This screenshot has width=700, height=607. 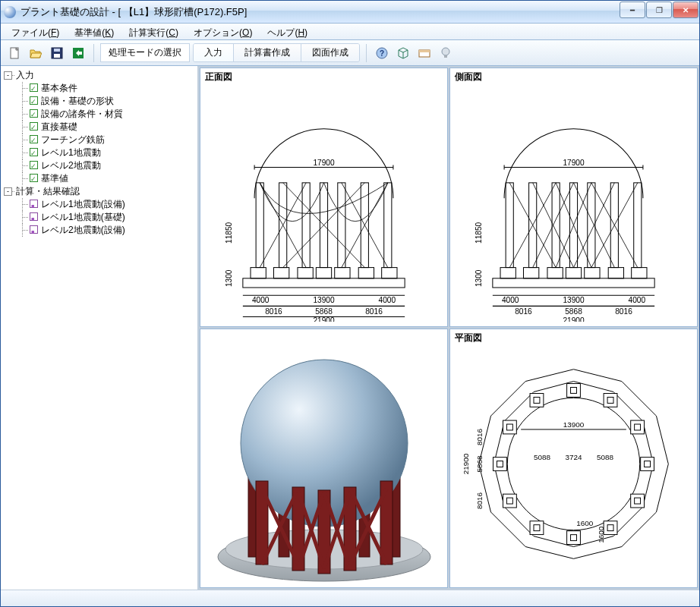 What do you see at coordinates (35, 32) in the screenshot?
I see `menu-file: ファイル(F)` at bounding box center [35, 32].